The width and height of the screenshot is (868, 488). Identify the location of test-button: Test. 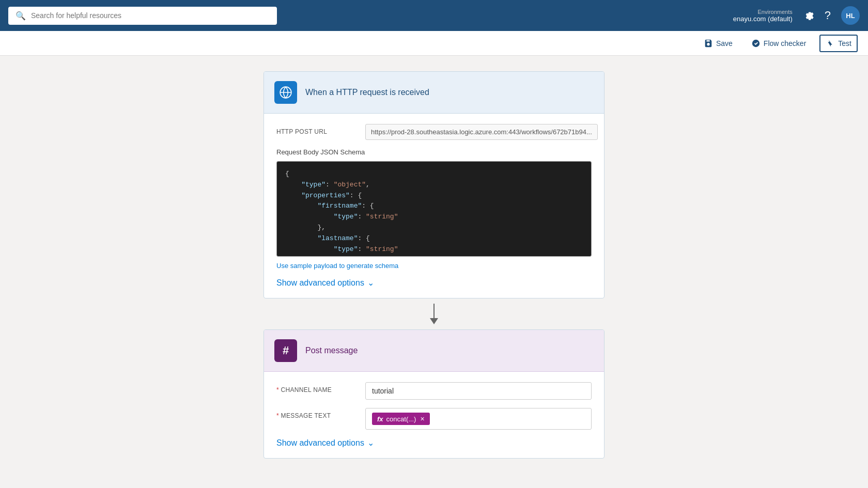
(839, 43).